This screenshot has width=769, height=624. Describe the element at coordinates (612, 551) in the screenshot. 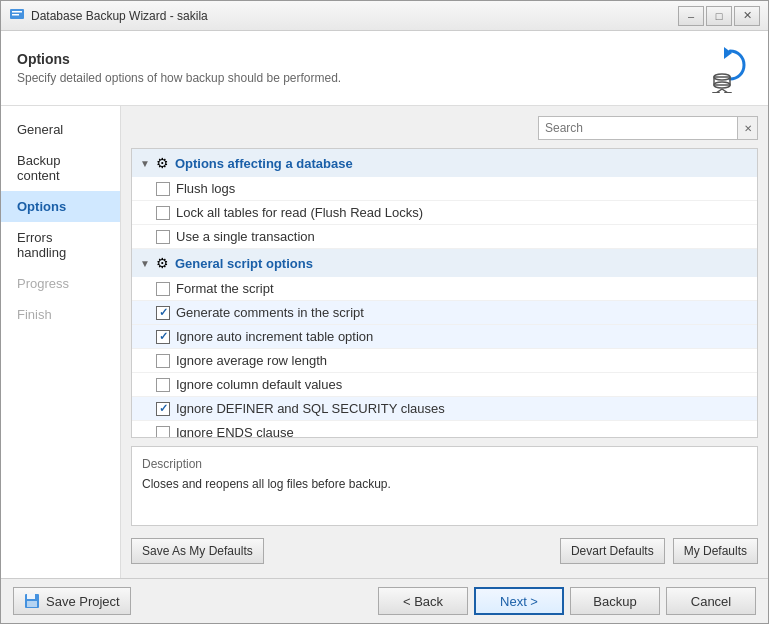

I see `devart-defaults-button: Devart Defaults` at that location.